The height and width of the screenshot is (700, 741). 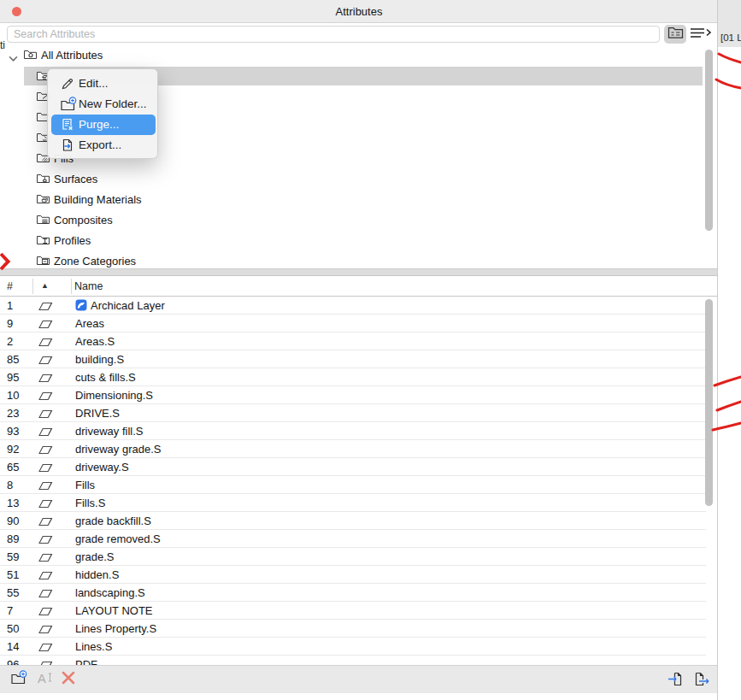 What do you see at coordinates (359, 679) in the screenshot?
I see `footer-toolbar: A` at bounding box center [359, 679].